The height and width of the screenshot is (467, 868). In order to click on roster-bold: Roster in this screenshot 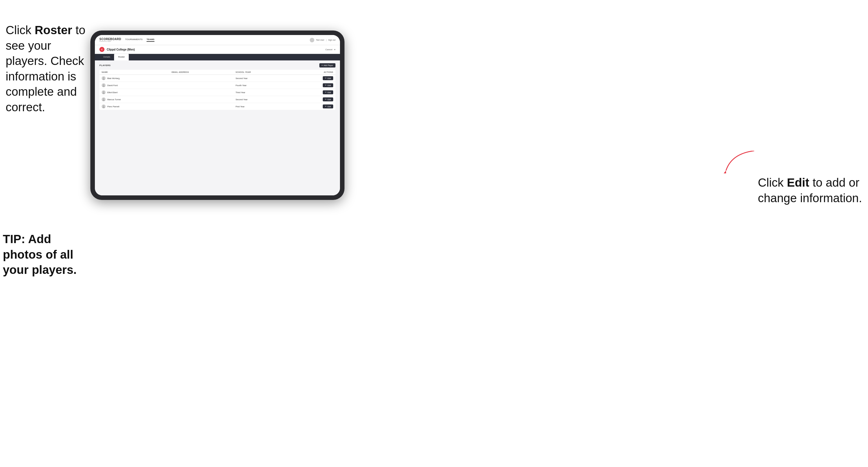, I will do `click(54, 30)`.